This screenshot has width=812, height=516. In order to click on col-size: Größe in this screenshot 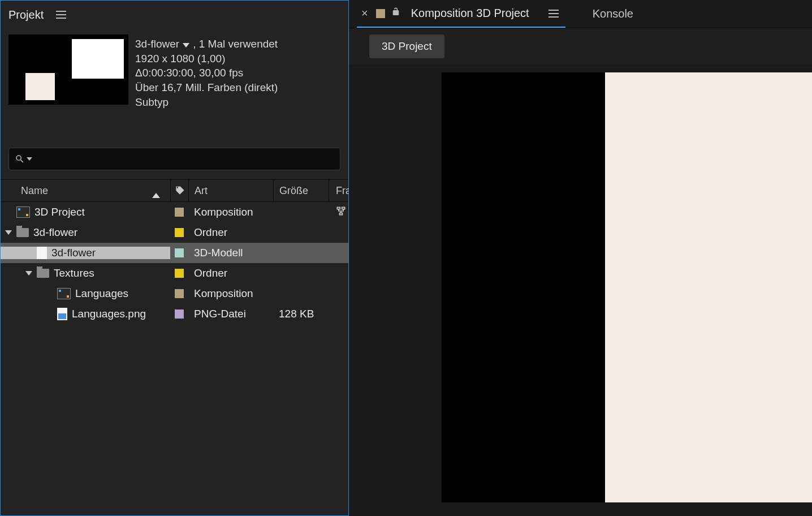, I will do `click(301, 191)`.